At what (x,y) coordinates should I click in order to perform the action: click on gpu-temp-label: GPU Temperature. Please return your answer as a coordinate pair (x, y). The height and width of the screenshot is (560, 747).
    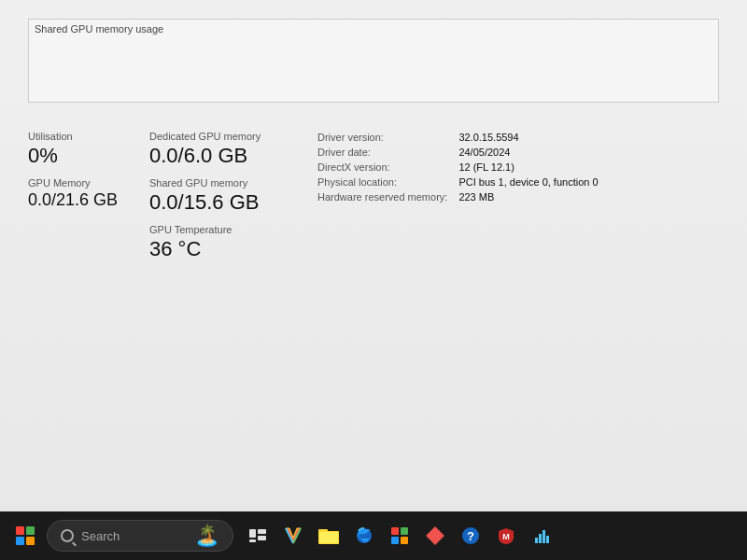
    Looking at the image, I should click on (224, 230).